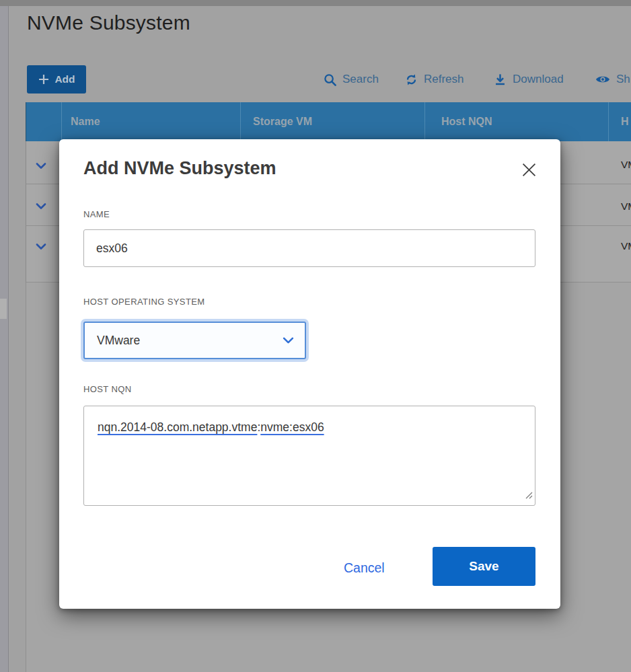 This screenshot has height=672, width=631. What do you see at coordinates (330, 79) in the screenshot?
I see `search-icon` at bounding box center [330, 79].